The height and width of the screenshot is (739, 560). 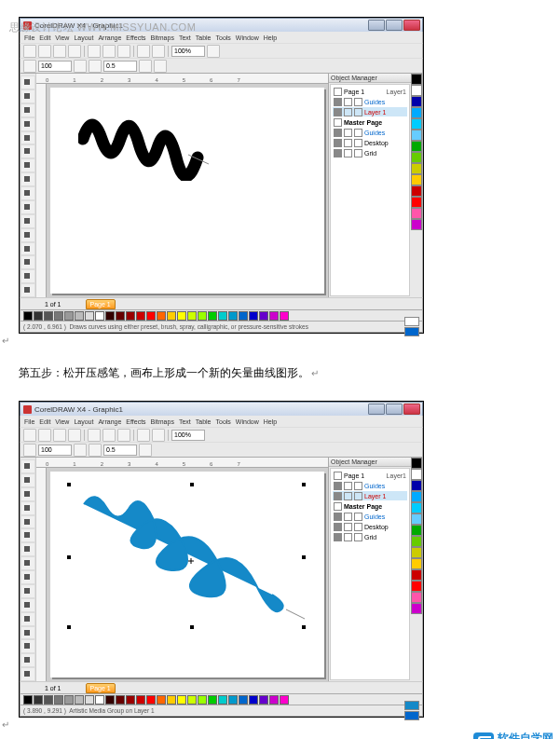 I want to click on menu-item: Edit, so click(x=45, y=37).